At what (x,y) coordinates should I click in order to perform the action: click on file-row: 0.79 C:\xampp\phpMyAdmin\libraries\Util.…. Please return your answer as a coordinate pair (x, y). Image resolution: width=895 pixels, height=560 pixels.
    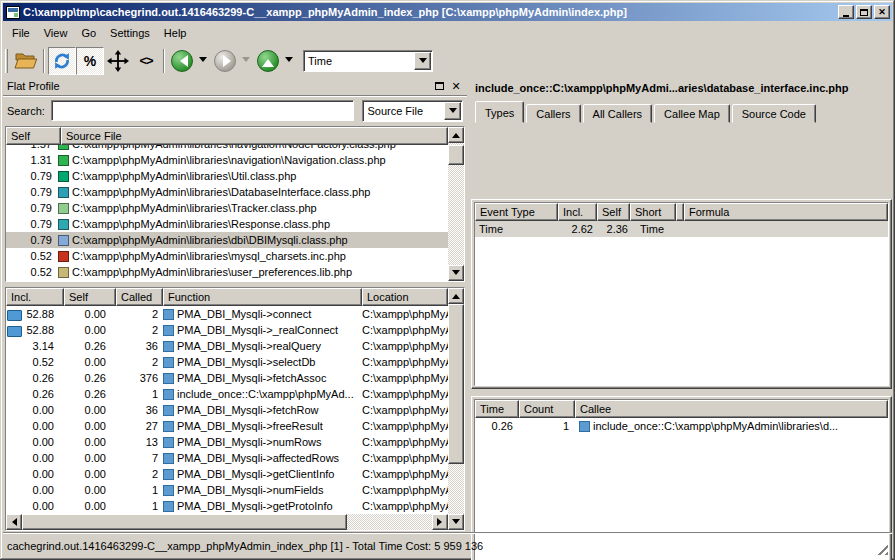
    Looking at the image, I should click on (227, 176).